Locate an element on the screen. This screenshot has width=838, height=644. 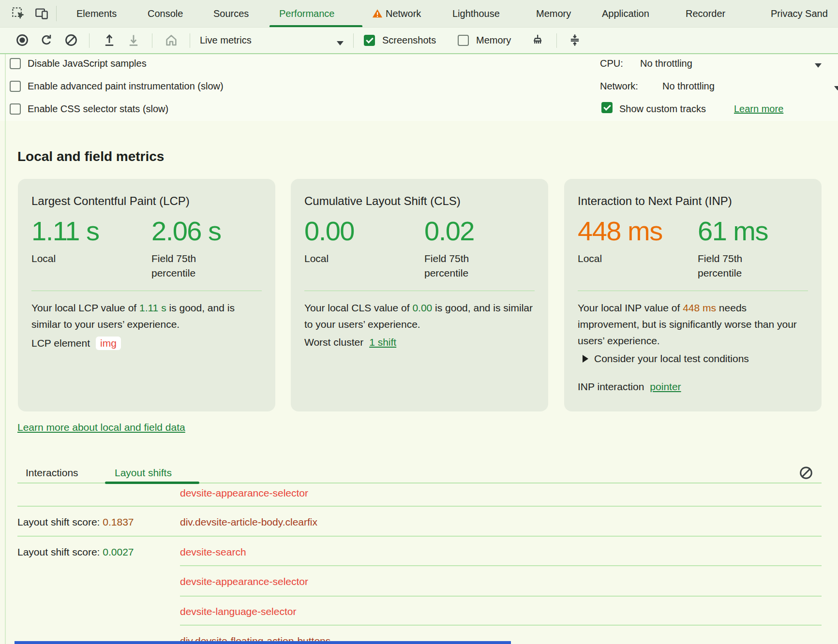
lcp-element-label: LCP element is located at coordinates (61, 343).